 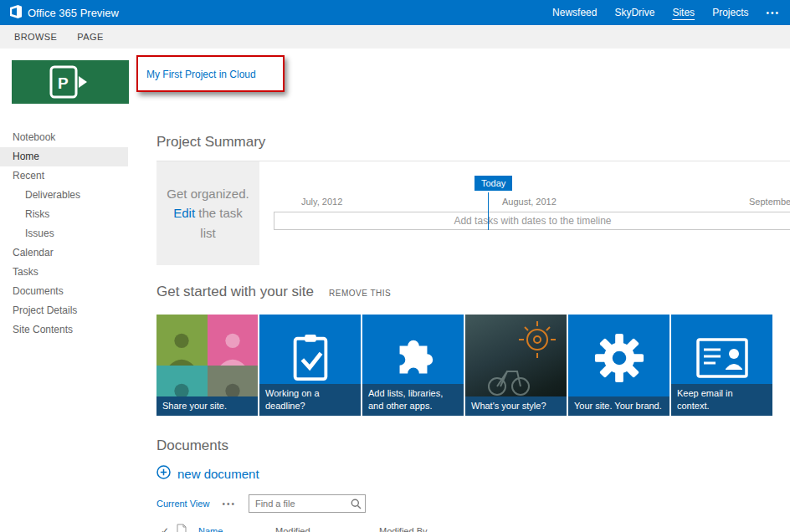 What do you see at coordinates (474, 292) in the screenshot?
I see `get-started-header: Get started with your site REMOVE THIS` at bounding box center [474, 292].